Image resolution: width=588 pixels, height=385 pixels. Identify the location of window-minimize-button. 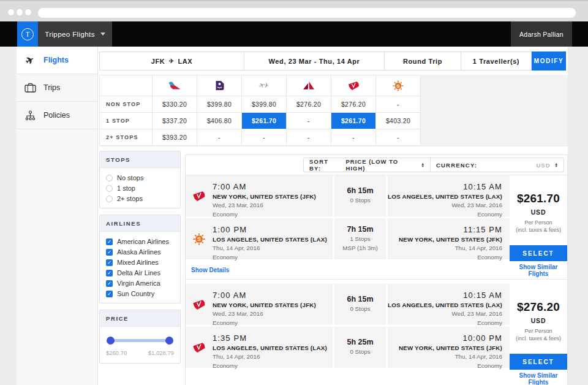
(20, 12).